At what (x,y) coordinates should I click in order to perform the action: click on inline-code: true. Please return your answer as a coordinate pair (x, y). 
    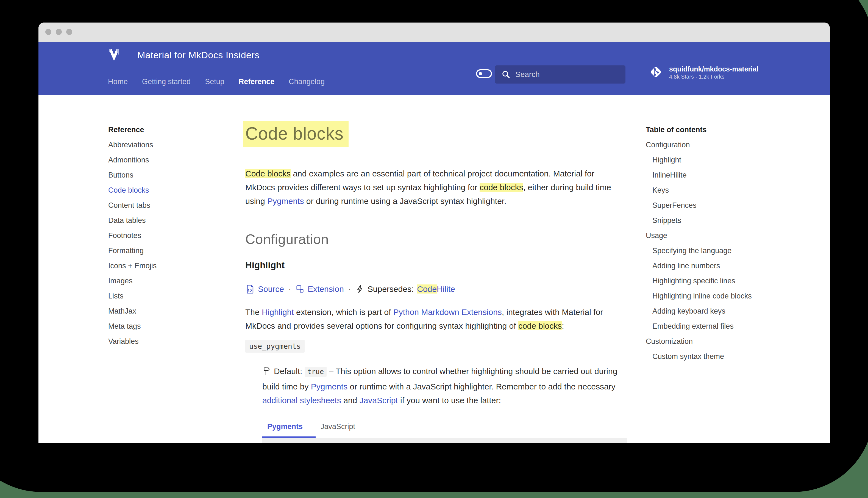
    Looking at the image, I should click on (316, 372).